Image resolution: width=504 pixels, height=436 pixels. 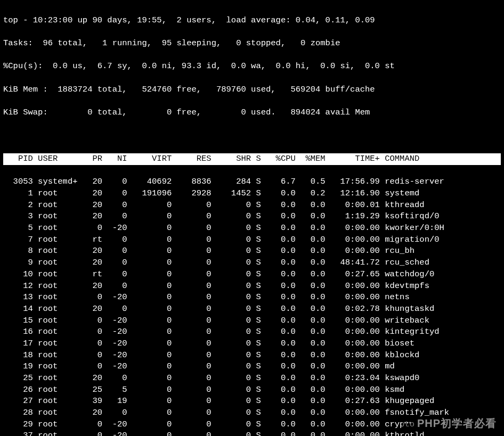 I want to click on summary-blank, so click(x=252, y=136).